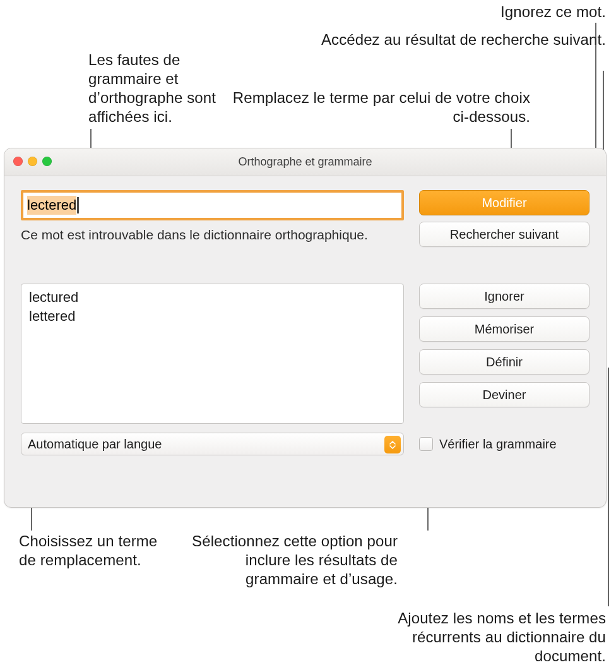  Describe the element at coordinates (170, 88) in the screenshot. I see `callout-errors: Les fautes de grammaire et d’orthographe…` at that location.